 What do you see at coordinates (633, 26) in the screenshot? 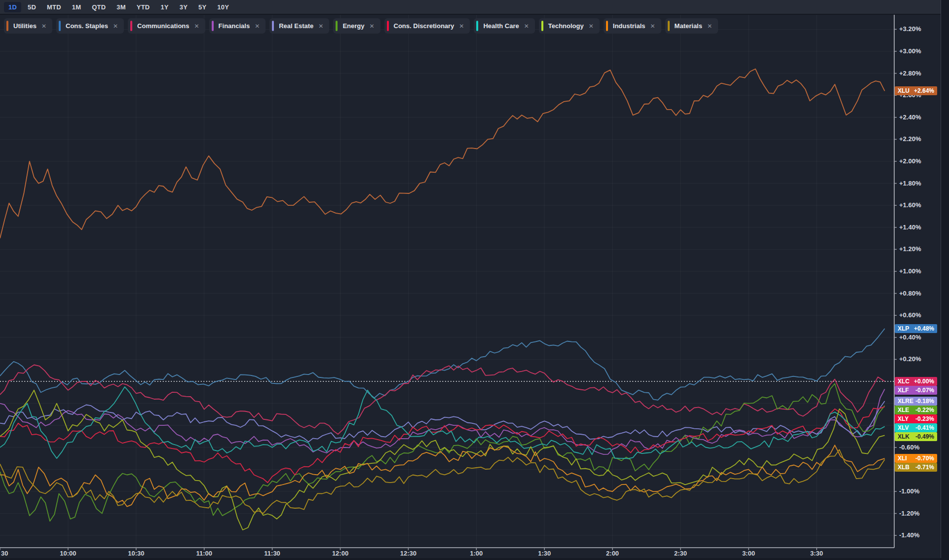
I see `sector-chip-industrials: Industrials✕` at bounding box center [633, 26].